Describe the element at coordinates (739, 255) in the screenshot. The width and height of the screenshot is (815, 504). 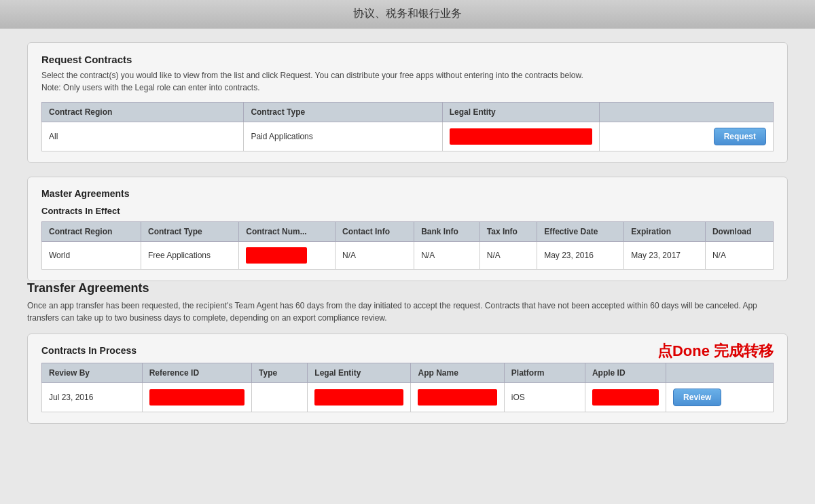
I see `cie-download: N/A` at that location.